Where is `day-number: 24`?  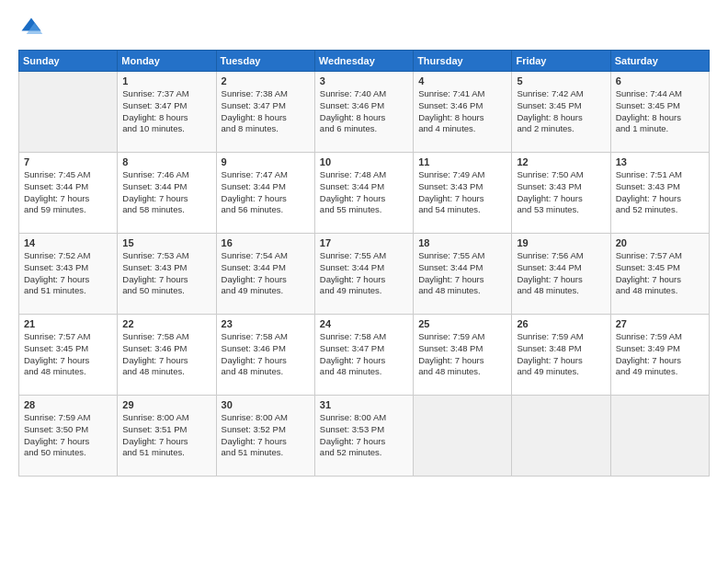
day-number: 24 is located at coordinates (364, 324).